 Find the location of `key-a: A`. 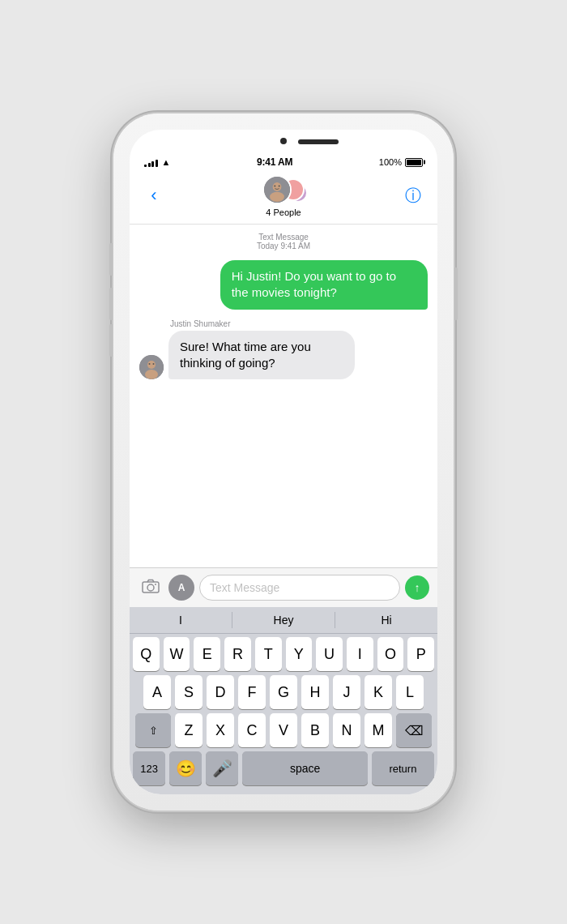

key-a: A is located at coordinates (157, 692).